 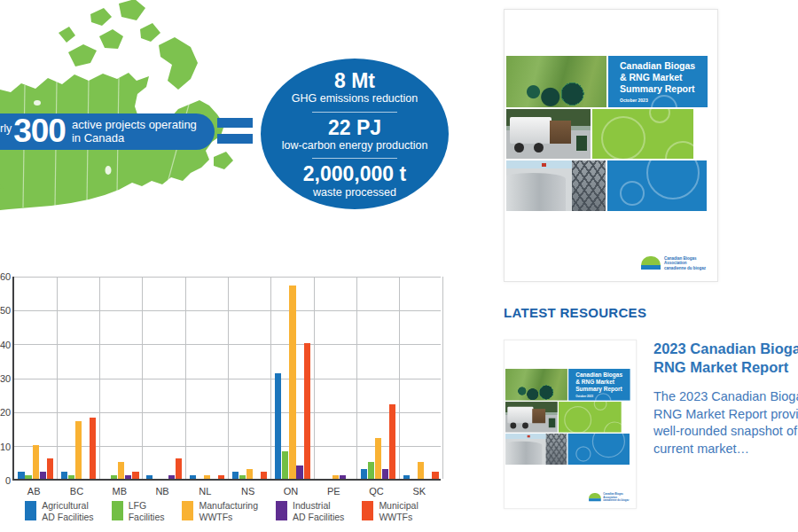 What do you see at coordinates (570, 424) in the screenshot?
I see `report-cover: Canadian Biogas & RNG Market Summary Rep…` at bounding box center [570, 424].